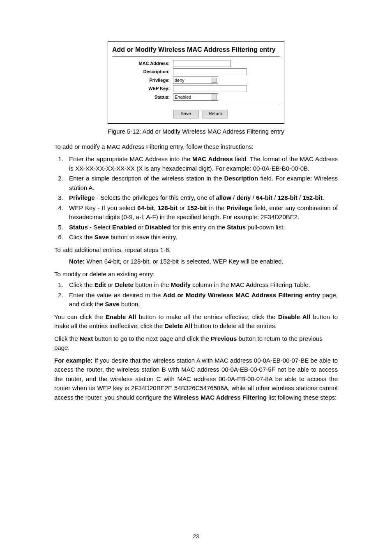 This screenshot has height=555, width=392. I want to click on nav-para: Click the Next button to go to the next …, so click(196, 344).